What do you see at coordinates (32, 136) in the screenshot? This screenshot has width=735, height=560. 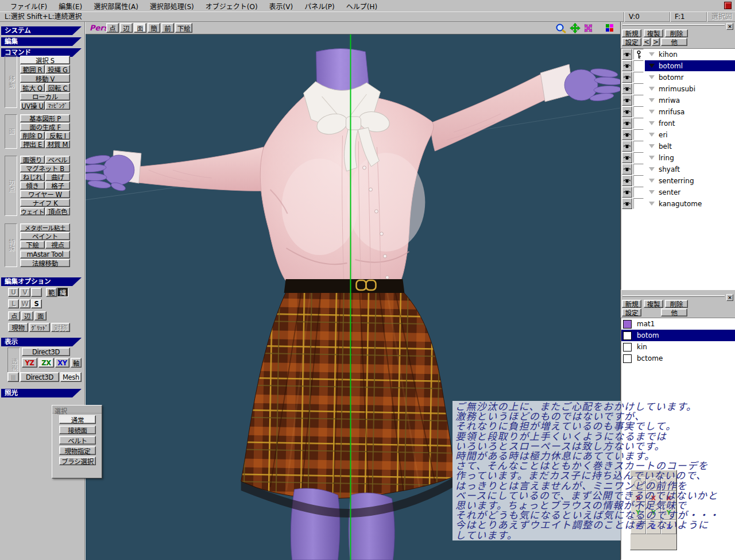 I see `cmd-delete-button: 削除 D` at bounding box center [32, 136].